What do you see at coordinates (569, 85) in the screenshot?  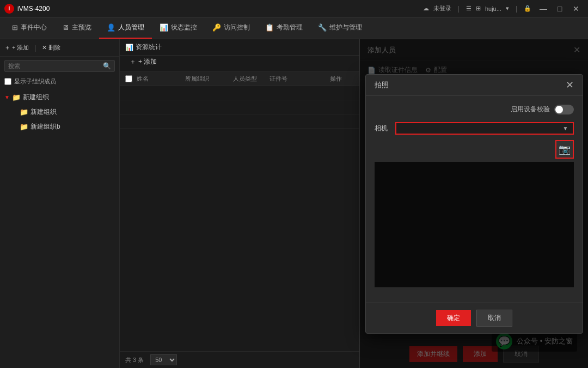 I see `dialog-close-button: ✕` at bounding box center [569, 85].